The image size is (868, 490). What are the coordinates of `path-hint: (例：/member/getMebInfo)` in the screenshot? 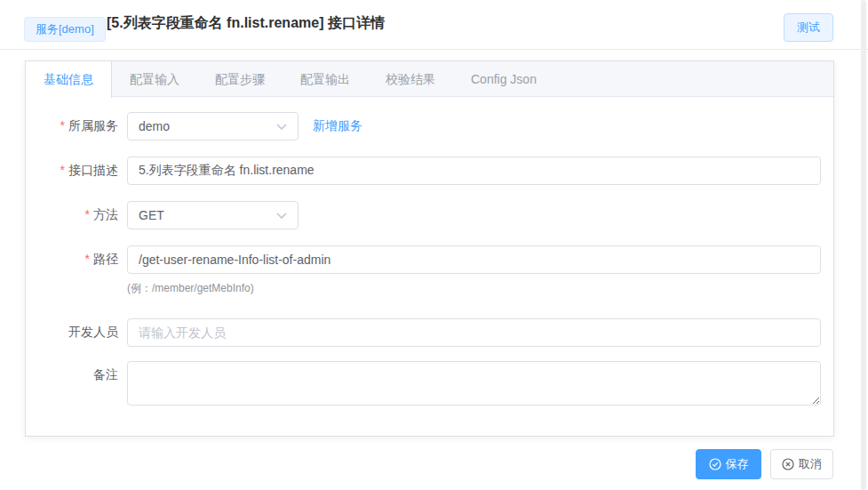 It's located at (190, 288).